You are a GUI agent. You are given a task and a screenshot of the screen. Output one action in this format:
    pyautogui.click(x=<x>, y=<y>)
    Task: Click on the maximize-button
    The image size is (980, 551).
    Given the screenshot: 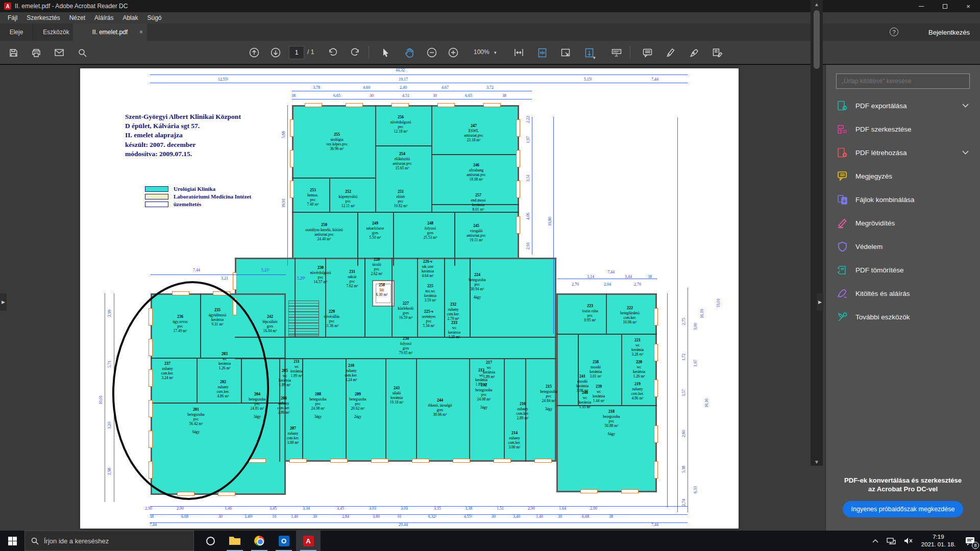 What is the action you would take?
    pyautogui.click(x=945, y=6)
    